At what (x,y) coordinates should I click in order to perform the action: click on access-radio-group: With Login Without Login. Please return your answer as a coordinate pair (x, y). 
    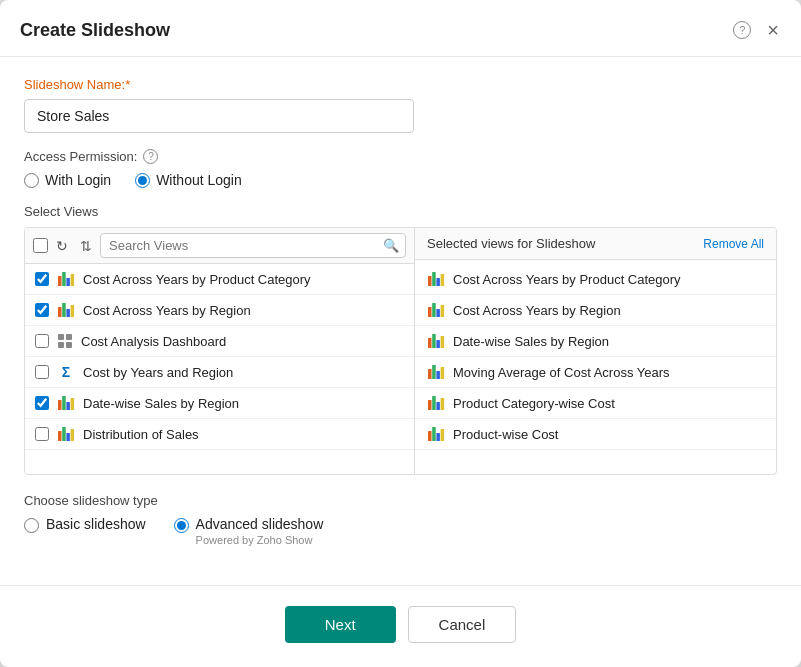
    Looking at the image, I should click on (400, 180).